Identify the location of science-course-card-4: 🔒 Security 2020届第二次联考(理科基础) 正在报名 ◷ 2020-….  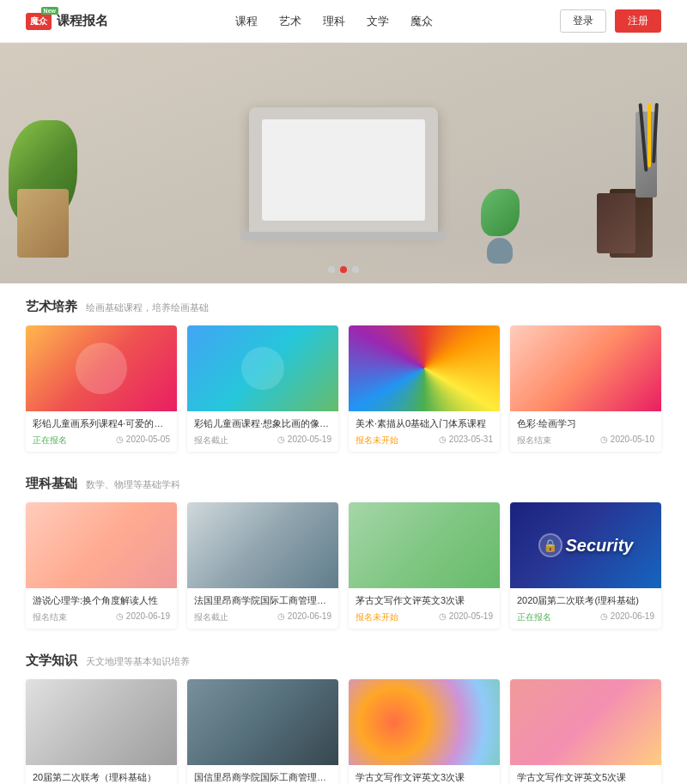
(586, 565).